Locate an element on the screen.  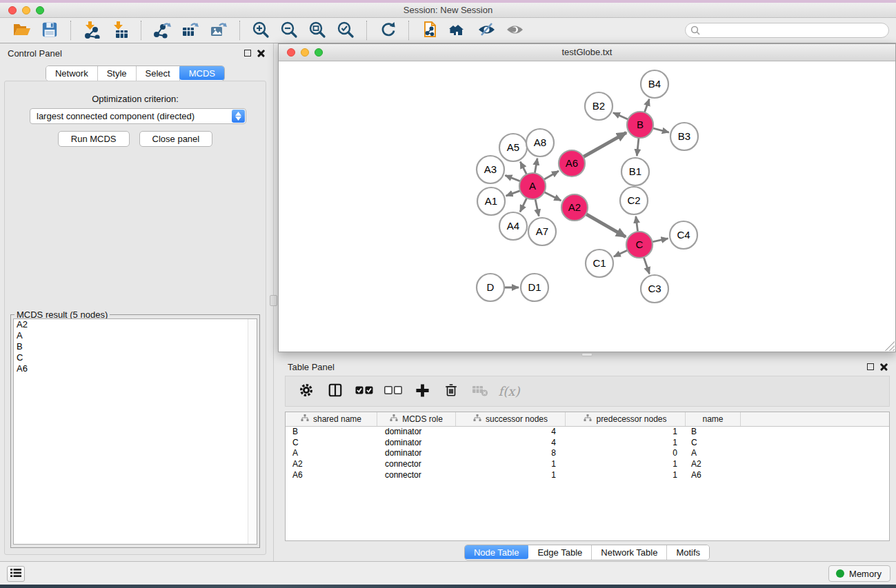
tab-network: Network is located at coordinates (72, 73).